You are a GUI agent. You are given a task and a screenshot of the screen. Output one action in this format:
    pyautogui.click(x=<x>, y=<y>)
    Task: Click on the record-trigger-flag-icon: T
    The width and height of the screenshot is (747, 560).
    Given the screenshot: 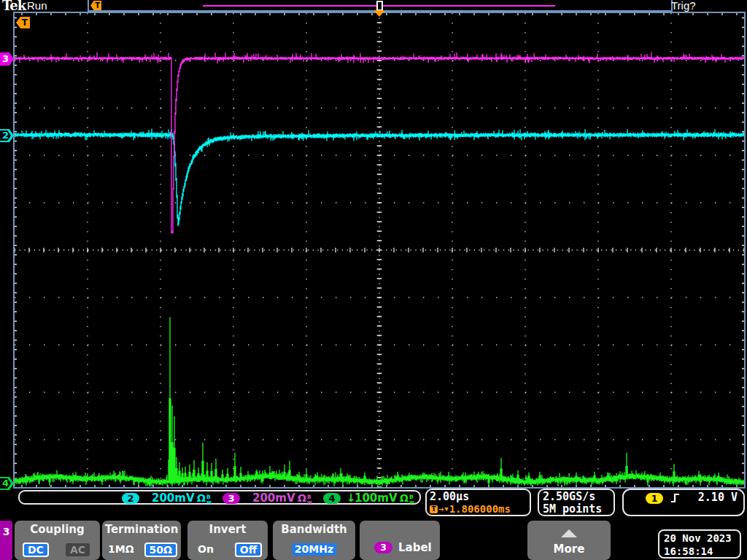 What is the action you would take?
    pyautogui.click(x=96, y=6)
    